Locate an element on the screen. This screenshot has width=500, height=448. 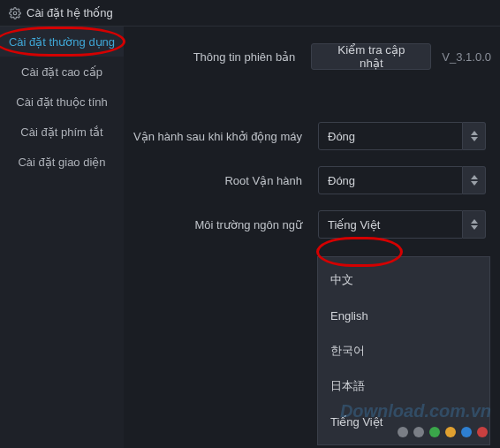
titlebar: Cài đặt hệ thống is located at coordinates (250, 13).